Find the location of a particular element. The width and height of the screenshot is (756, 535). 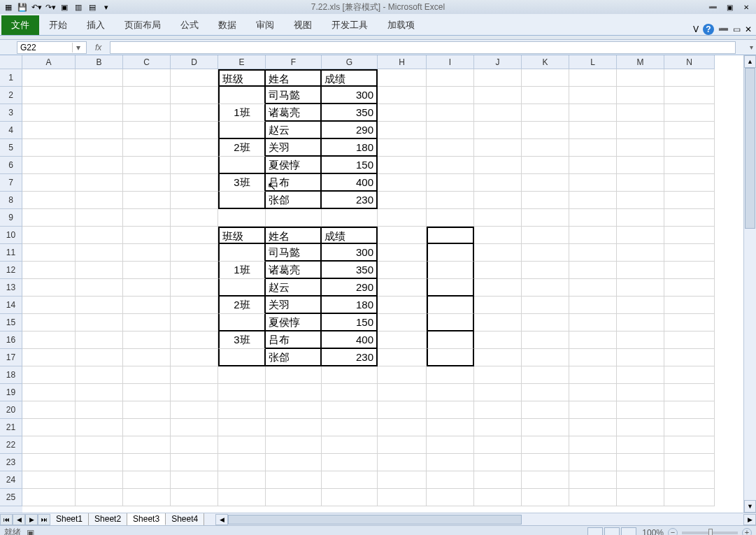

cell-H12 is located at coordinates (402, 270).